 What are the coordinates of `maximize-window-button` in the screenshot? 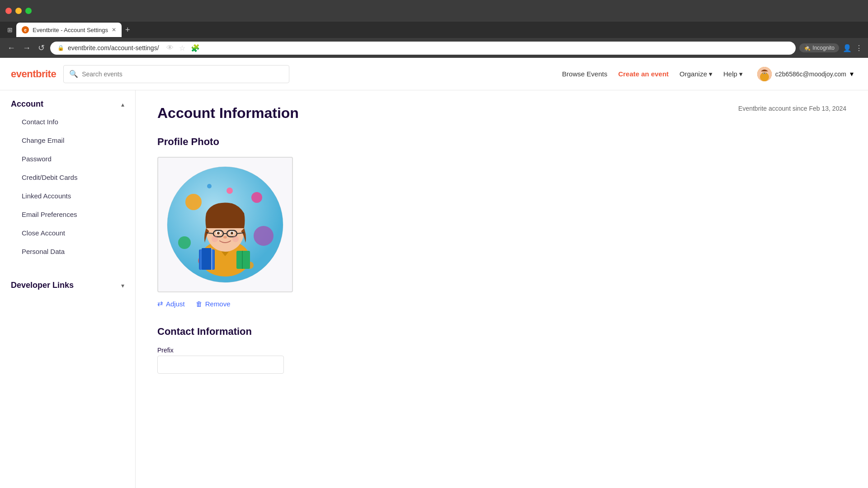 It's located at (28, 11).